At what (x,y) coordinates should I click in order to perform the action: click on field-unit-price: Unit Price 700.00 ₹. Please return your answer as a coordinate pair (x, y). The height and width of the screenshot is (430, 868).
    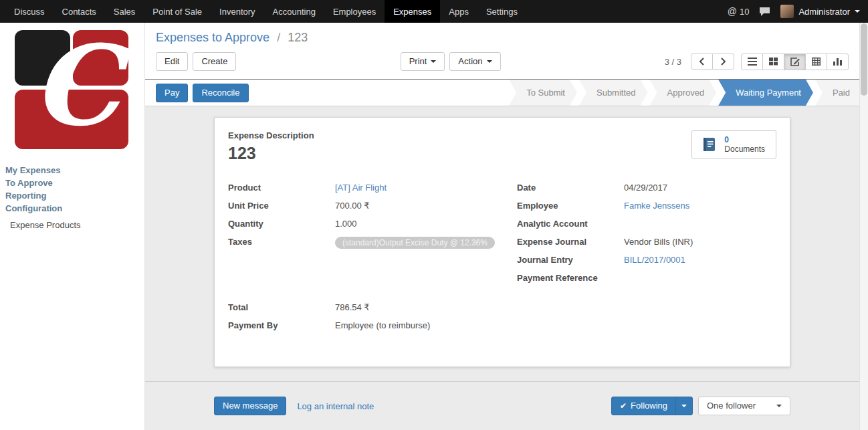
    Looking at the image, I should click on (370, 209).